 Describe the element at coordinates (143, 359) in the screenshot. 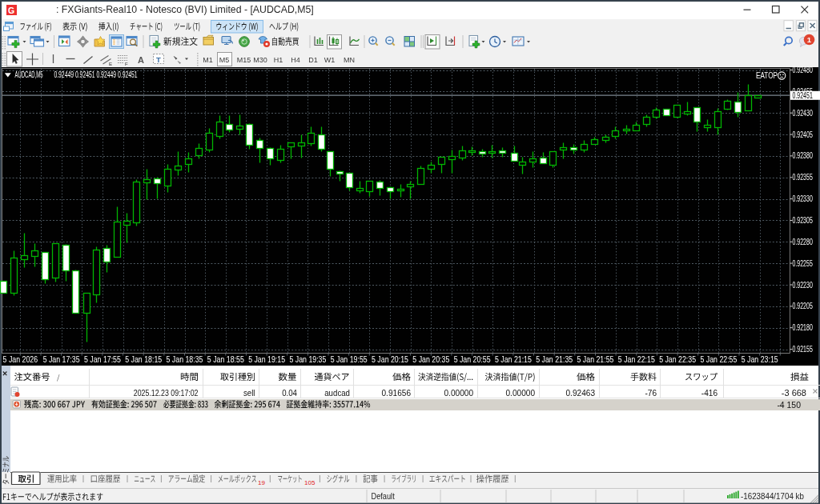

I see `svg-text: 5 Jan 18:15` at that location.